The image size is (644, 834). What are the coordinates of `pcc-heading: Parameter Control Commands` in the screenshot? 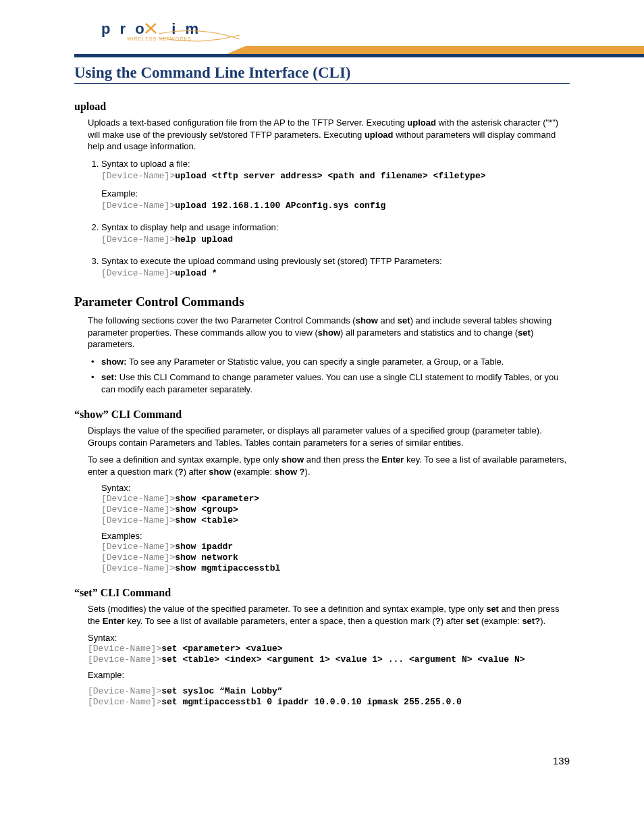 It's located at (322, 302).